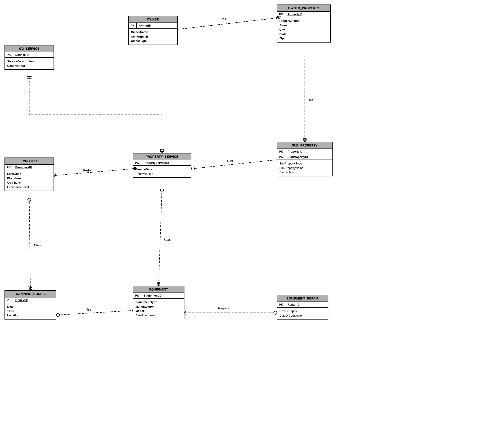  Describe the element at coordinates (162, 157) in the screenshot. I see `property-service-header: PROPERTY_SERVICE` at that location.